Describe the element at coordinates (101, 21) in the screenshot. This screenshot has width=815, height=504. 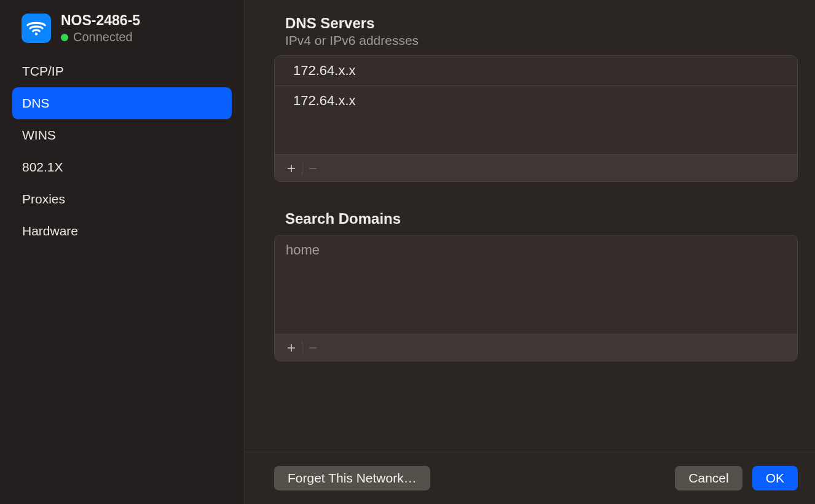
I see `network-name: NOS-2486-5` at that location.